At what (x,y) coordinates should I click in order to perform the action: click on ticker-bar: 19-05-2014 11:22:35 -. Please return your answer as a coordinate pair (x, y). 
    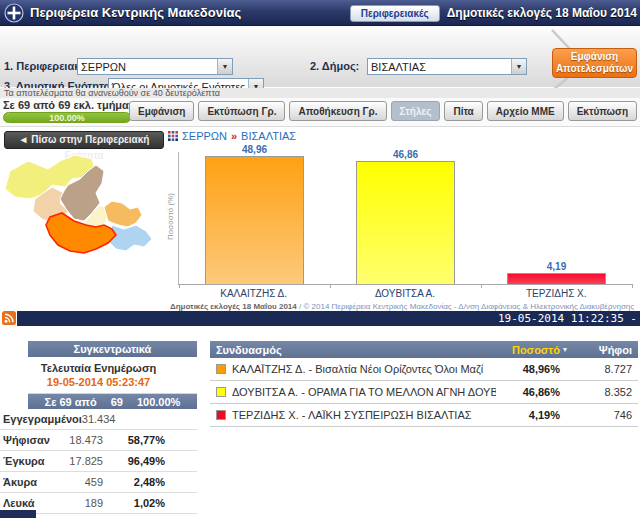
    Looking at the image, I should click on (328, 318).